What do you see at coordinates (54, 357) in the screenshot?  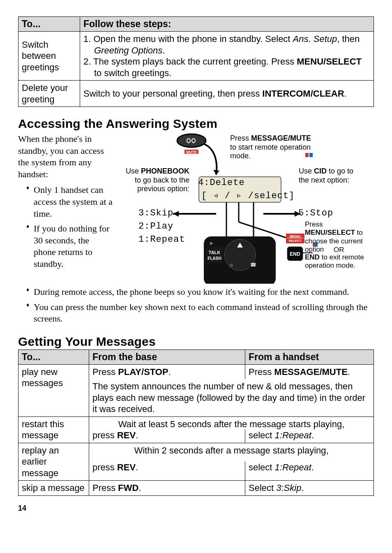 I see `th2-to: To...` at bounding box center [54, 357].